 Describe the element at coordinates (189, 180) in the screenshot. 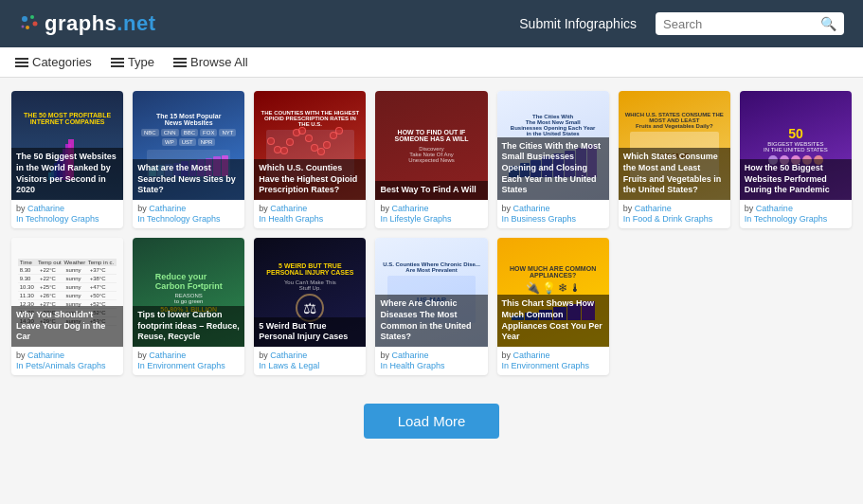

I see `card-title-2: What are the Most Searched News Sites by…` at that location.